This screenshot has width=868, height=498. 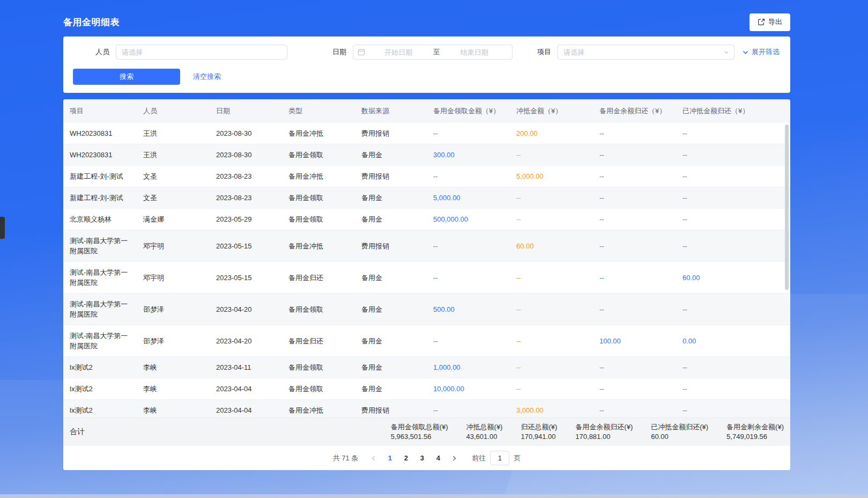 What do you see at coordinates (604, 432) in the screenshot?
I see `summary-item: 备用金余额归还(¥)170,881.00` at bounding box center [604, 432].